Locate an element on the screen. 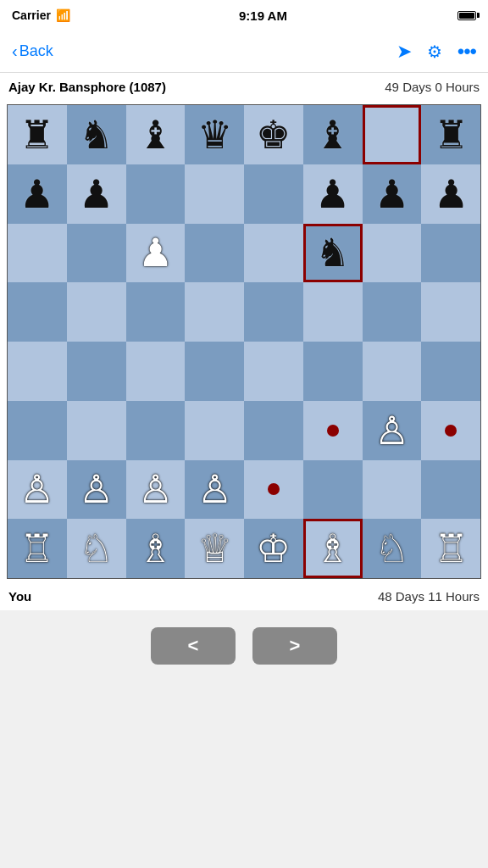 The width and height of the screenshot is (488, 868). piece-black-0-5: ♝ is located at coordinates (332, 135).